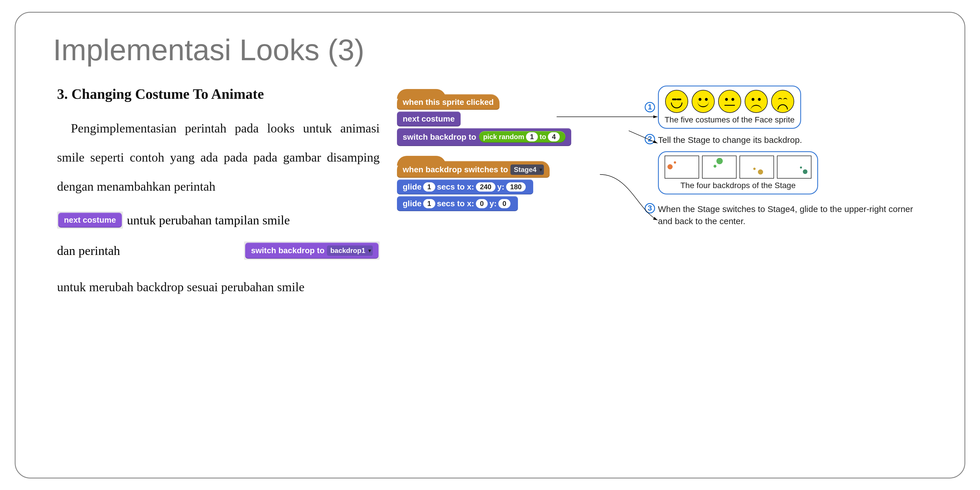 The image size is (980, 490). What do you see at coordinates (501, 187) in the screenshot?
I see `glide1-mid2: y:` at bounding box center [501, 187].